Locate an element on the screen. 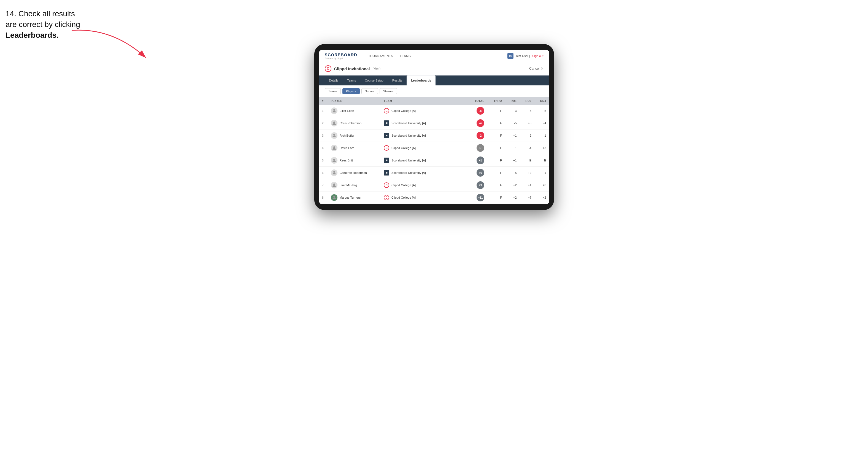  cell-team: ▦Scoreboard University [A] is located at coordinates (422, 173).